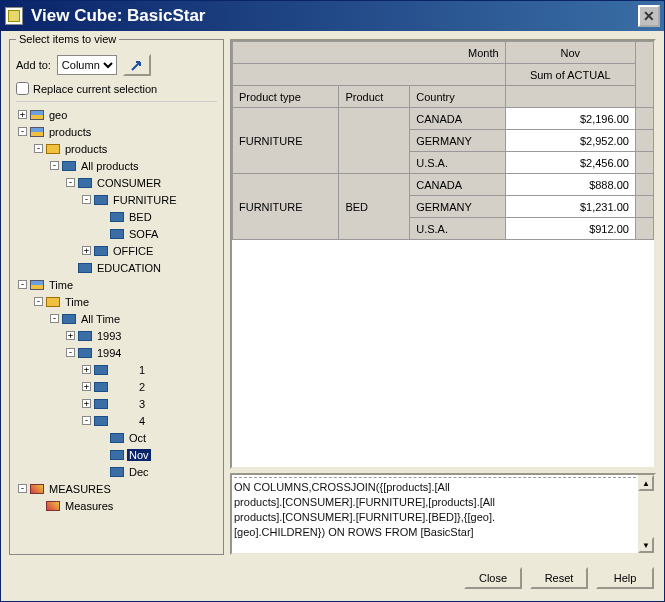 This screenshot has width=665, height=602. What do you see at coordinates (110, 166) in the screenshot?
I see `tree-label: All products` at bounding box center [110, 166].